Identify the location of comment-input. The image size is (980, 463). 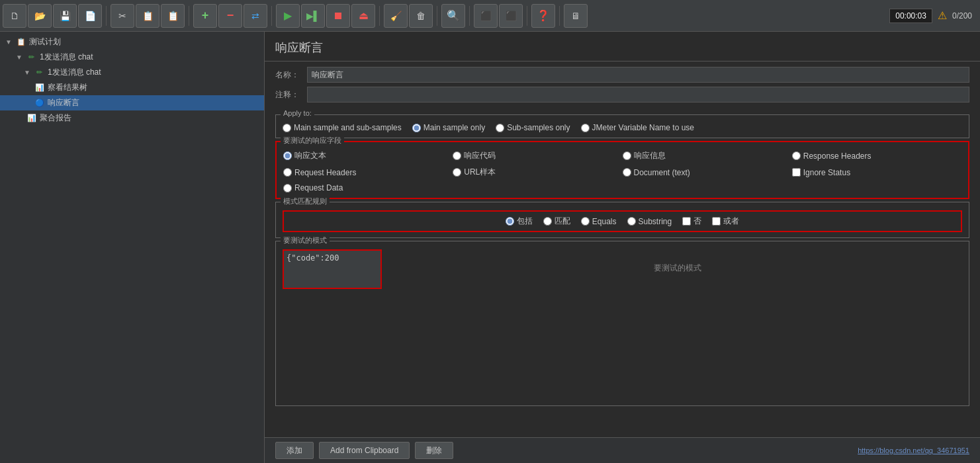
(638, 95).